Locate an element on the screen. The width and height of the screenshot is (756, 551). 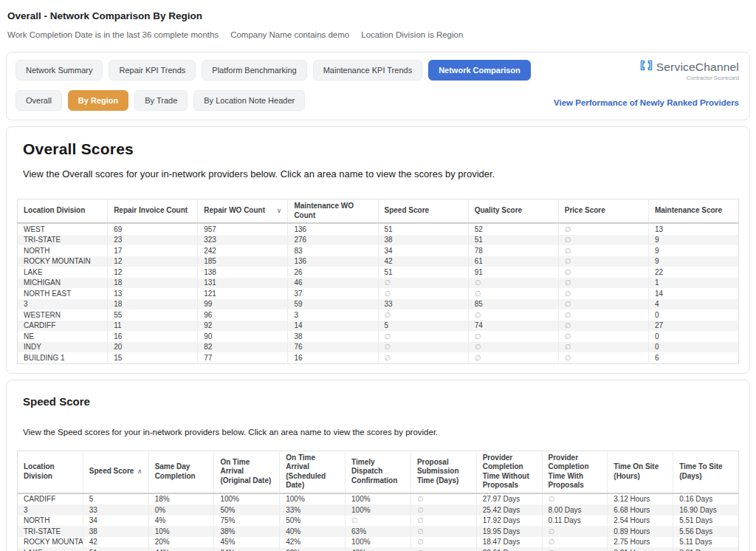
value-cell: 76 is located at coordinates (333, 347).